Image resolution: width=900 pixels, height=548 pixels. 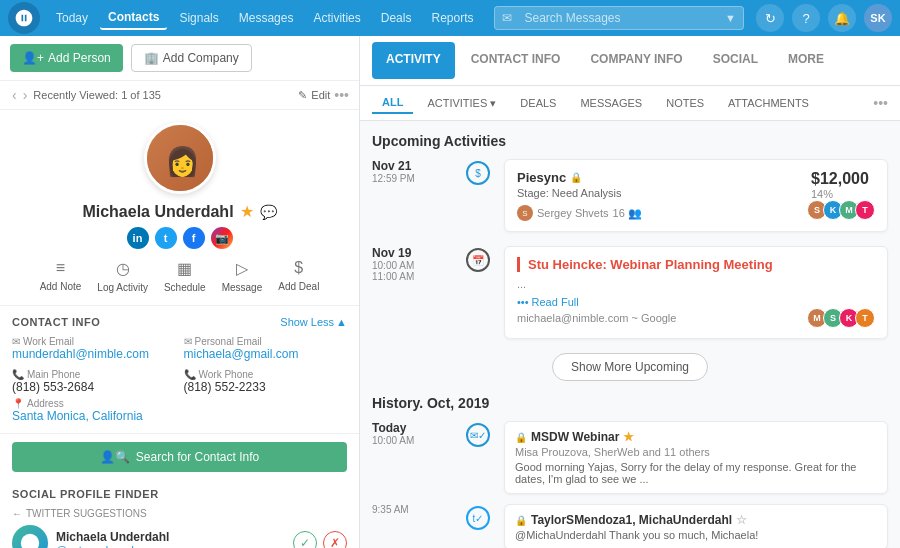 I want to click on calendar-icon: 📅, so click(x=478, y=260).